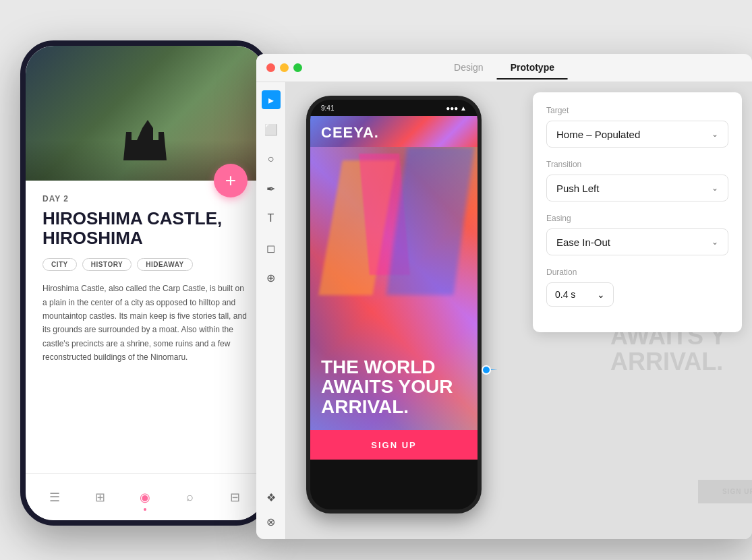 Image resolution: width=752 pixels, height=560 pixels. I want to click on tool-zoom: ⊕, so click(271, 278).